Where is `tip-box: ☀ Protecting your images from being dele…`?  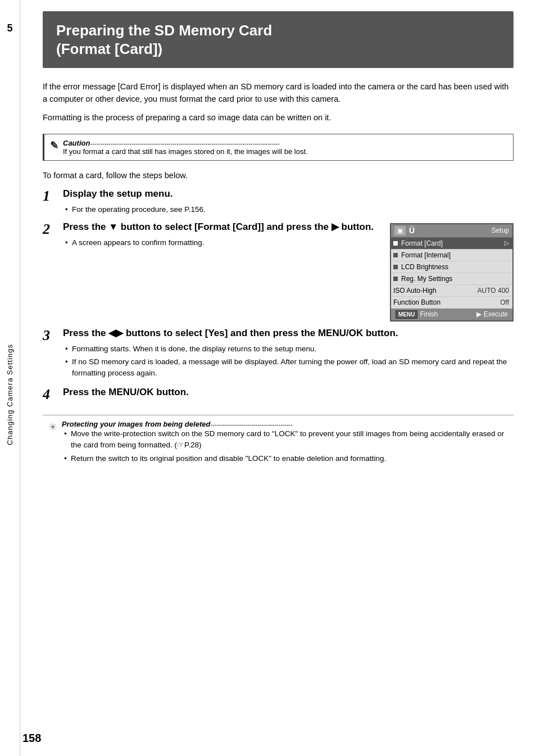 tip-box: ☀ Protecting your images from being dele… is located at coordinates (278, 443).